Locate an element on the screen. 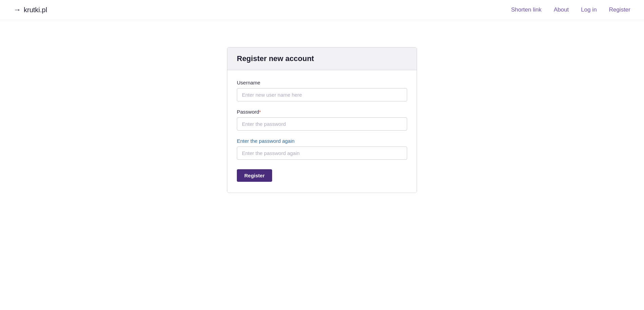 This screenshot has height=310, width=644. logo-arrow-icon: → is located at coordinates (17, 10).